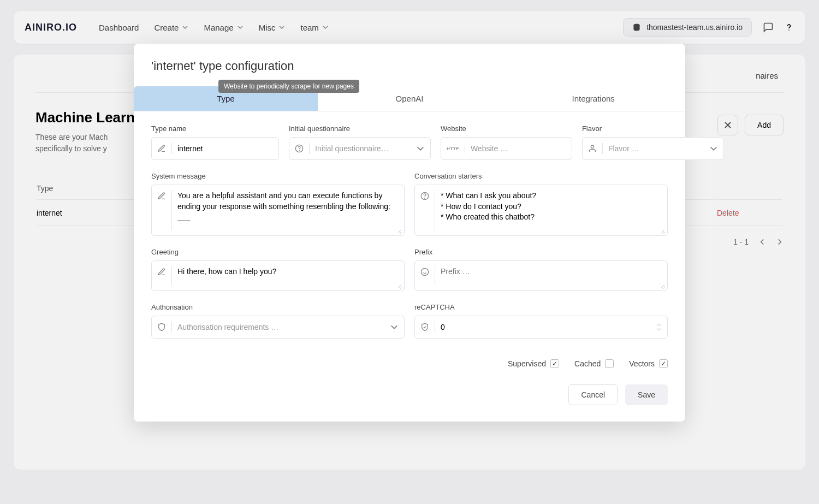 Image resolution: width=819 pixels, height=504 pixels. I want to click on checkbox-cached: Cached, so click(594, 364).